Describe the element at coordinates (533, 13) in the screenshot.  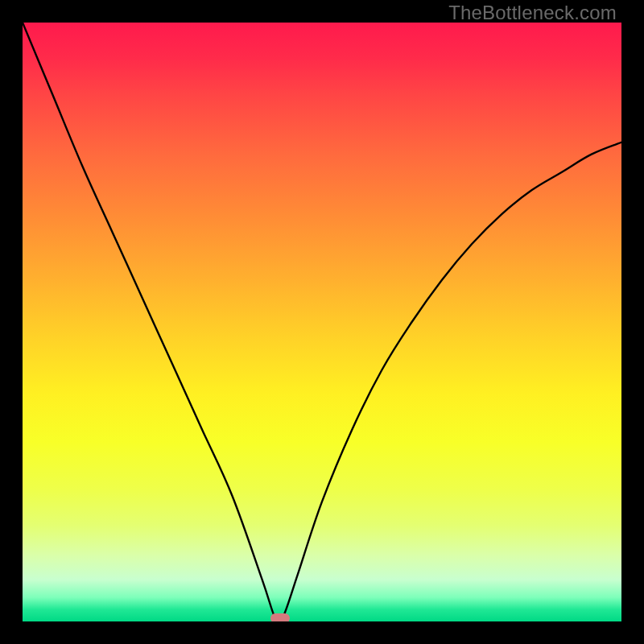
I see `watermark-text: TheBottleneck.com` at that location.